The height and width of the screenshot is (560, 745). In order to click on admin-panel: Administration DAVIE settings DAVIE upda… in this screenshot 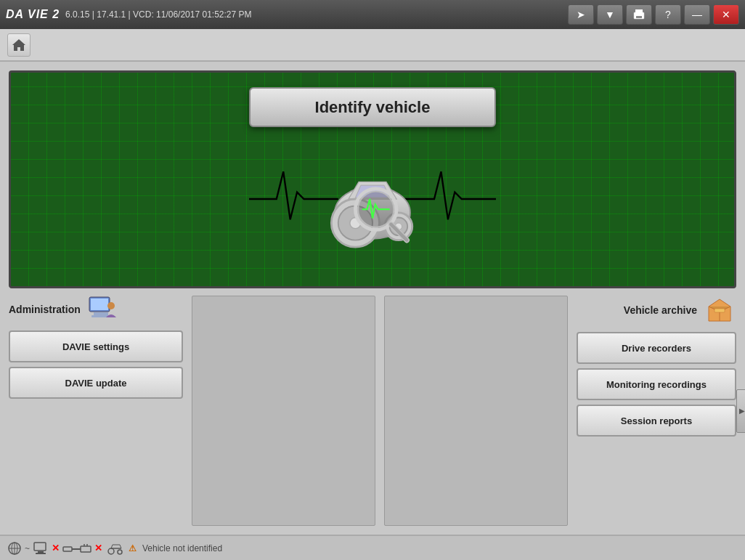, I will do `click(96, 411)`.